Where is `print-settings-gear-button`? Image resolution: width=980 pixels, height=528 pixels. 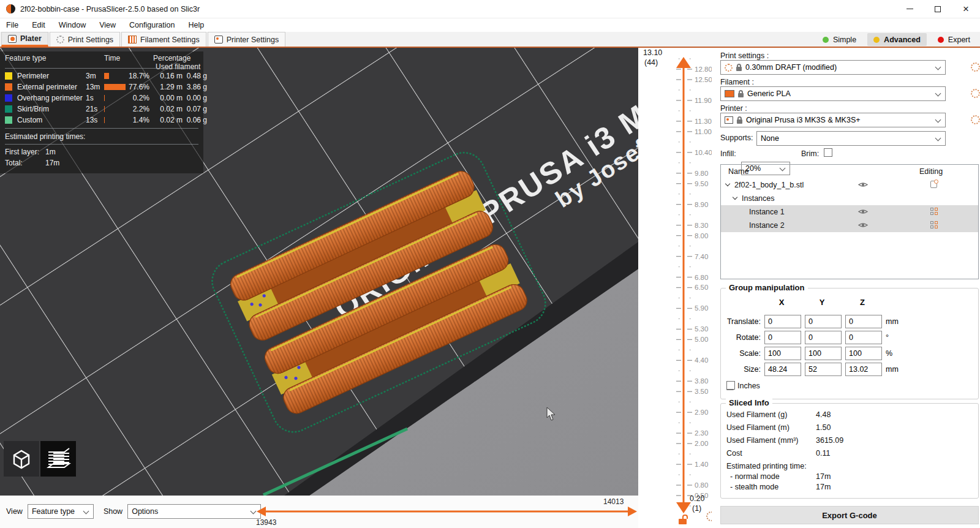 print-settings-gear-button is located at coordinates (975, 67).